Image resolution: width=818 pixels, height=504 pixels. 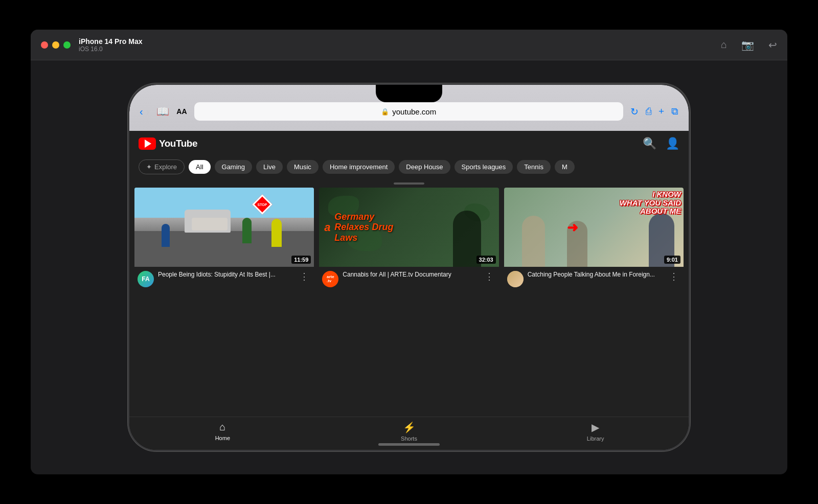 I want to click on video-info-2: Cannabis for All | ARTE.tv Documentary, so click(x=410, y=275).